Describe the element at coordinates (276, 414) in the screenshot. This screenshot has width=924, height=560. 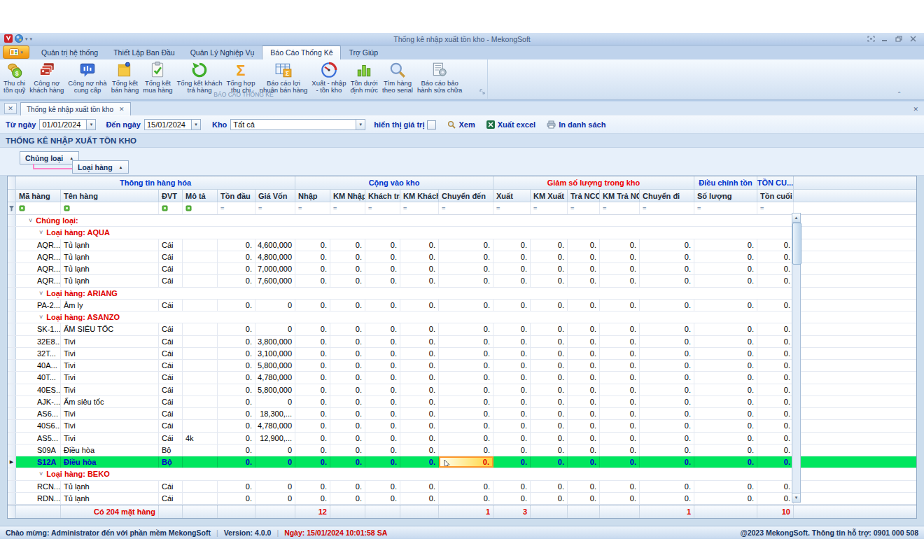
I see `grid-cell: 18,300,...` at that location.